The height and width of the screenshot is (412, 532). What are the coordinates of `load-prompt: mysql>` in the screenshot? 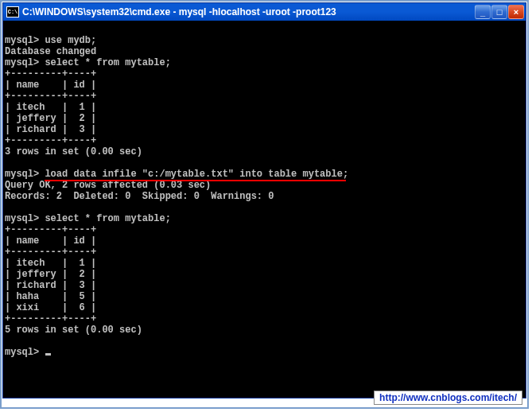 It's located at (25, 174).